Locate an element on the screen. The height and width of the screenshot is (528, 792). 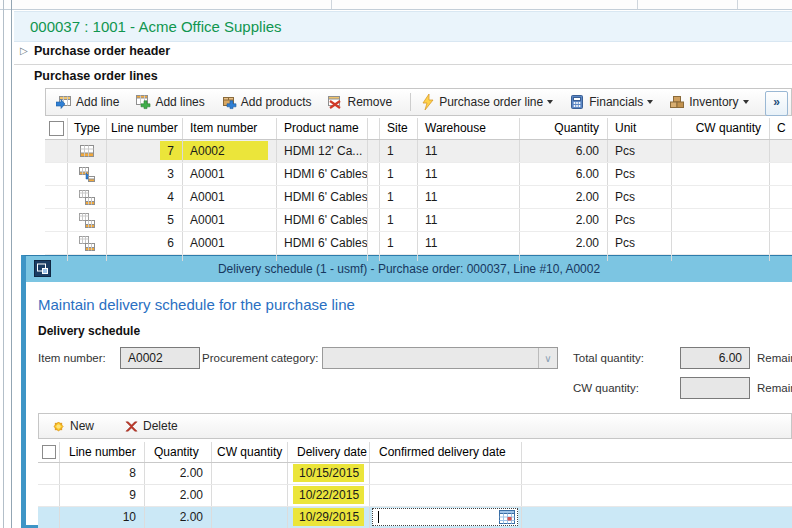
col-header-delivery-date: Delivery date is located at coordinates (329, 452).